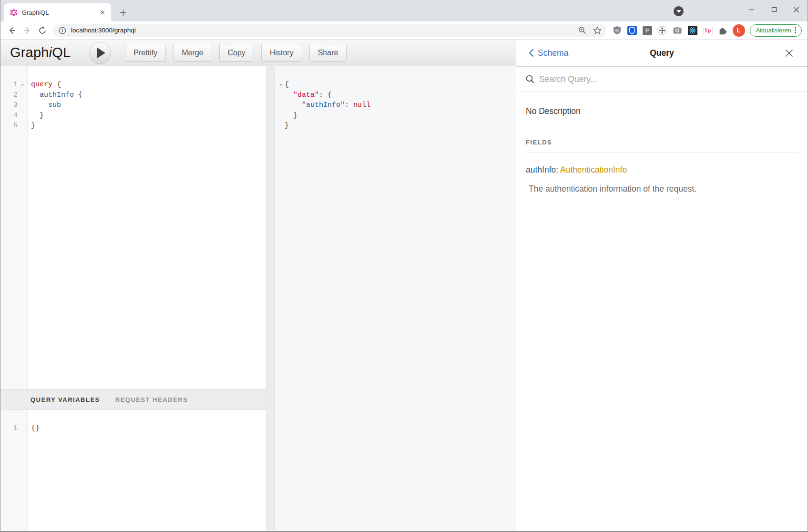  Describe the element at coordinates (102, 12) in the screenshot. I see `tab-close-icon` at that location.